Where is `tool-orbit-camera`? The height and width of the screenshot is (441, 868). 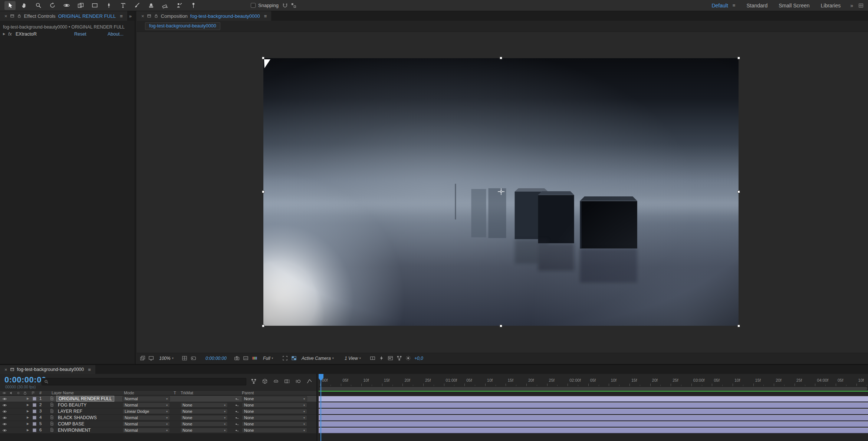 tool-orbit-camera is located at coordinates (66, 6).